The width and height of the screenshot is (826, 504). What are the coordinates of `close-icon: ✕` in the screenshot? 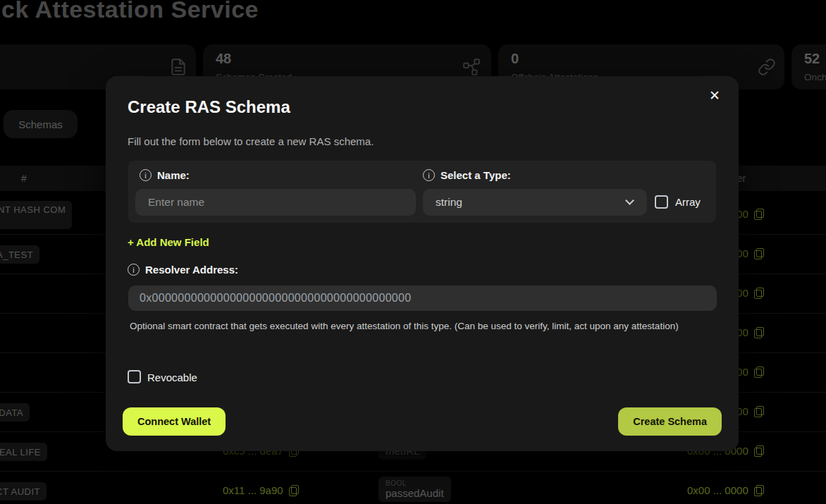 It's located at (715, 96).